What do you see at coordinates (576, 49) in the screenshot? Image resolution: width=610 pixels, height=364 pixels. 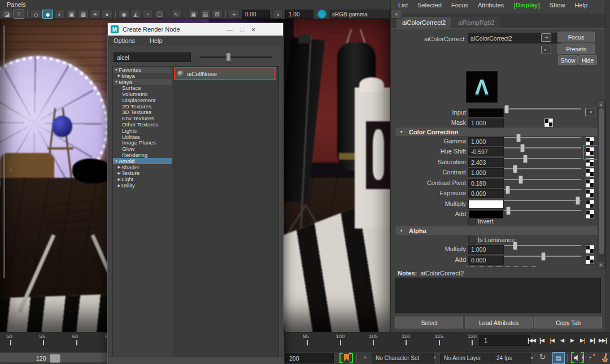 I see `presets-button: Presets` at bounding box center [576, 49].